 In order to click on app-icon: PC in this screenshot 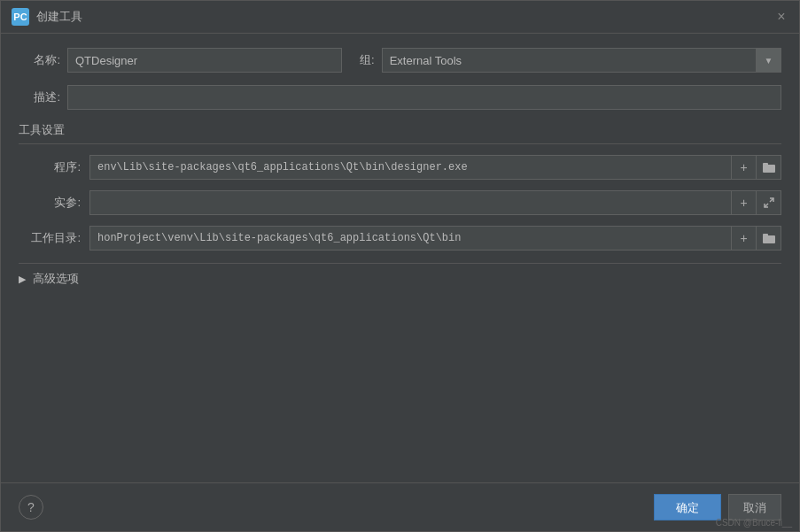, I will do `click(20, 17)`.